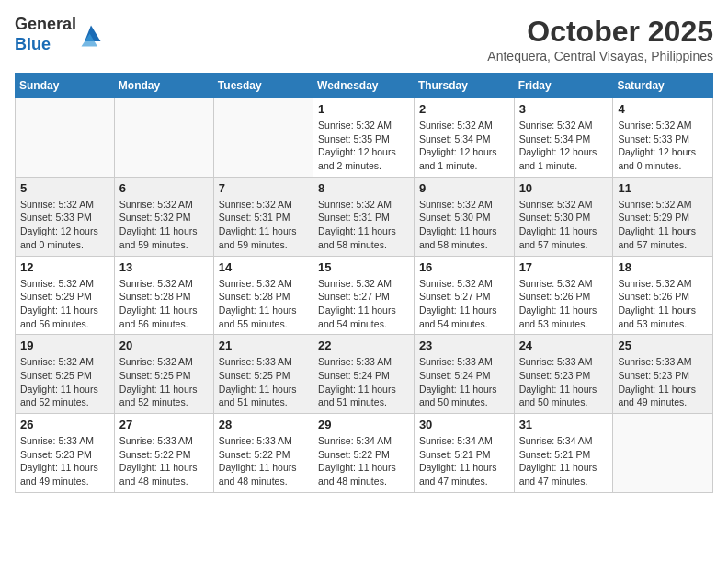 The image size is (728, 563). I want to click on cell-date-number: 30, so click(464, 425).